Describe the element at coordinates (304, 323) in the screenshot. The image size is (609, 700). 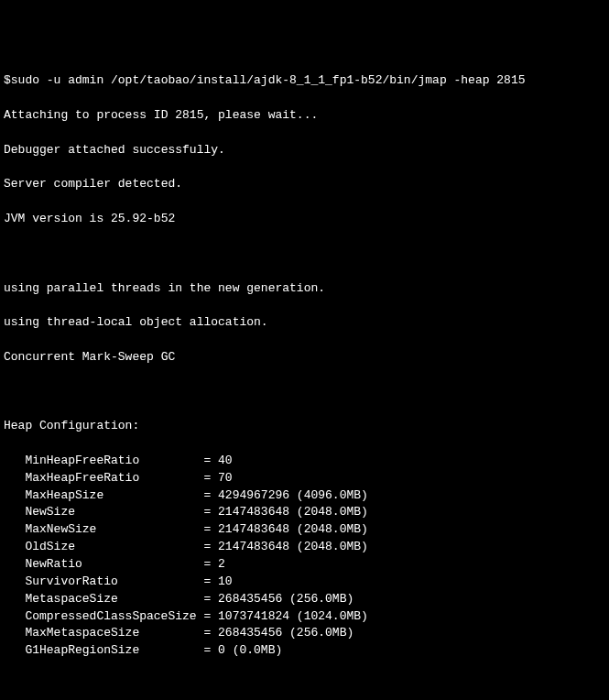
I see `thread-local-msg: using thread-local object allocation.` at that location.